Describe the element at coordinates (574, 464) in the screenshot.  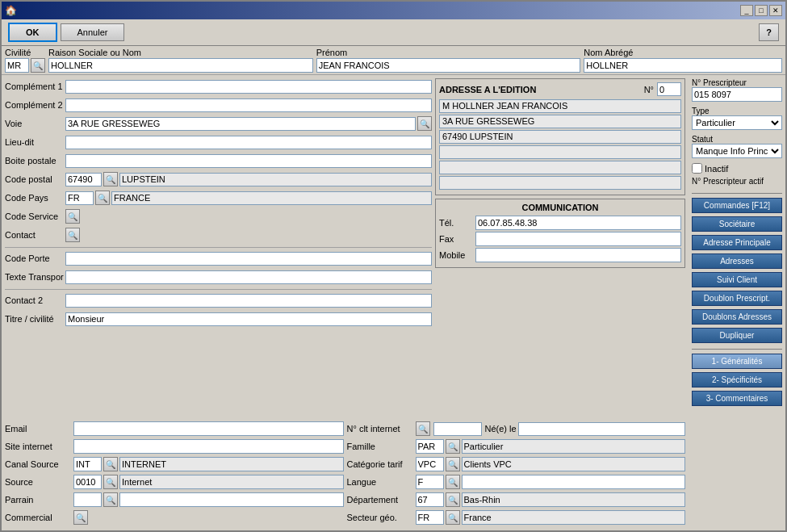
I see `categorie-tarif-value: Clients VPC` at that location.